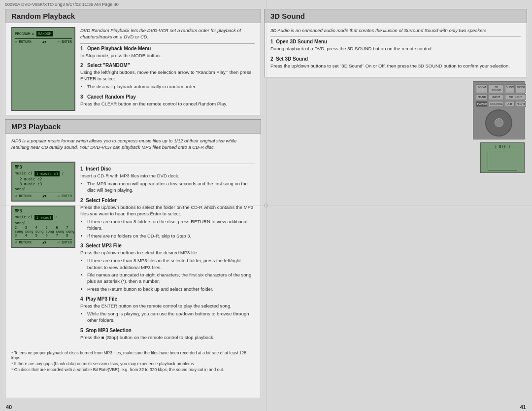 The width and height of the screenshot is (532, 411). What do you see at coordinates (63, 173) in the screenshot?
I see `lcd1-note: ♪` at bounding box center [63, 173].